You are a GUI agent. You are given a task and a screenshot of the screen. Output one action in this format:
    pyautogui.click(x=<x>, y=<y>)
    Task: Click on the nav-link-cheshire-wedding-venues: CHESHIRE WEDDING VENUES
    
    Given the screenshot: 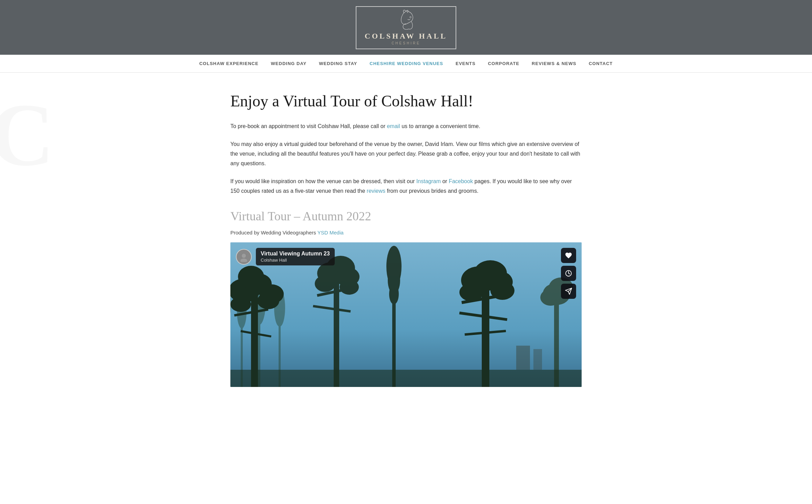 What is the action you would take?
    pyautogui.click(x=406, y=63)
    